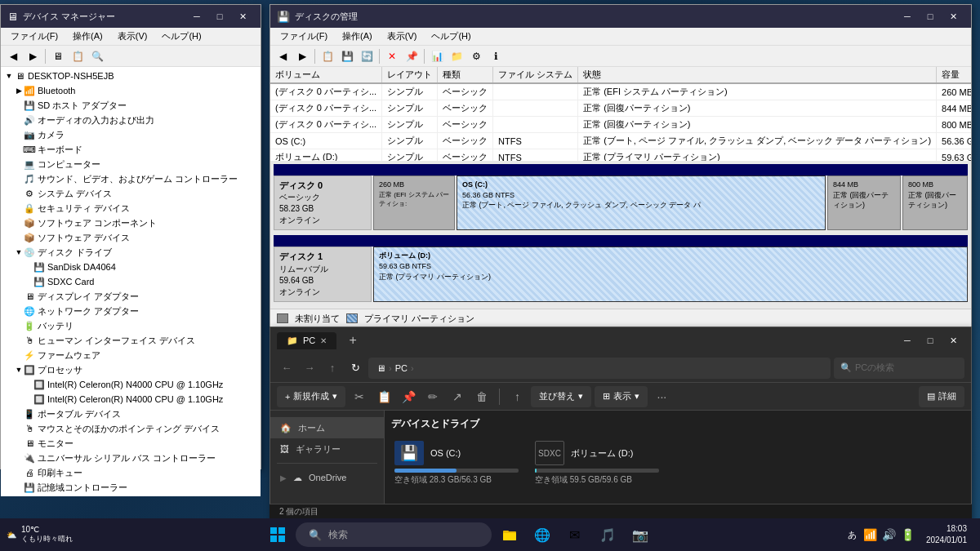 Image resolution: width=980 pixels, height=551 pixels. I want to click on tree-sdxc: ▶ 💾 SDXC Card, so click(131, 282).